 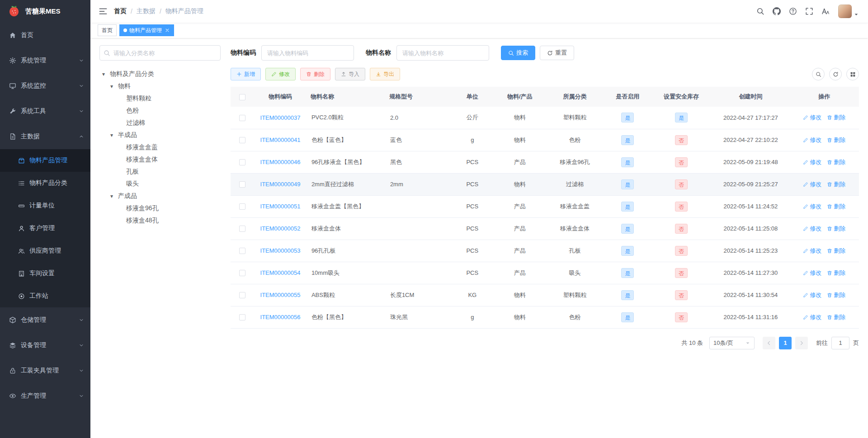 What do you see at coordinates (160, 172) in the screenshot?
I see `tree-node: 孔板` at bounding box center [160, 172].